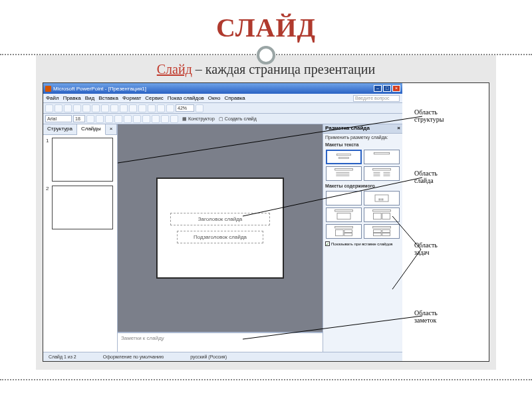 The width and height of the screenshot is (532, 399). I want to click on chart-button, so click(152, 108).